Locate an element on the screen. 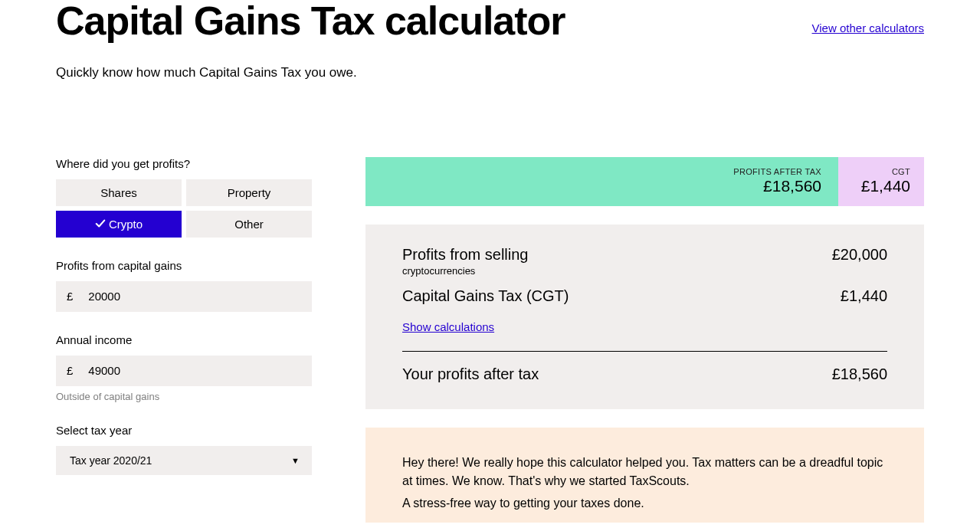  promo-text-1: Hey there! We really hope this calculato… is located at coordinates (645, 473).